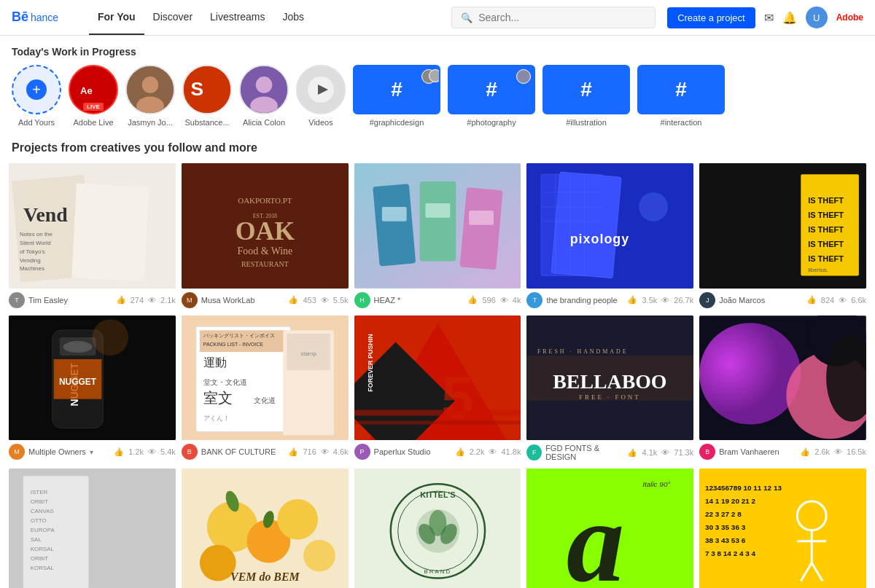  I want to click on views-count: 5.4k, so click(168, 452).